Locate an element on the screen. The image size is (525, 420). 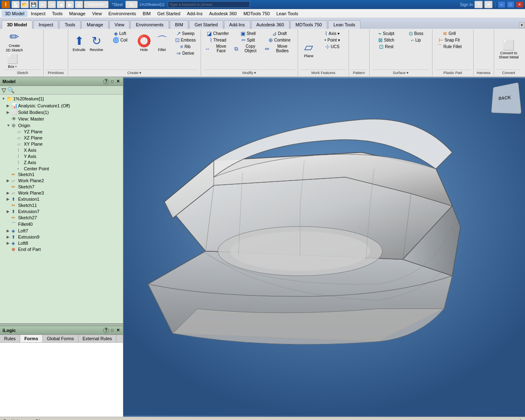
menu-inspect: Inspect is located at coordinates (38, 14).